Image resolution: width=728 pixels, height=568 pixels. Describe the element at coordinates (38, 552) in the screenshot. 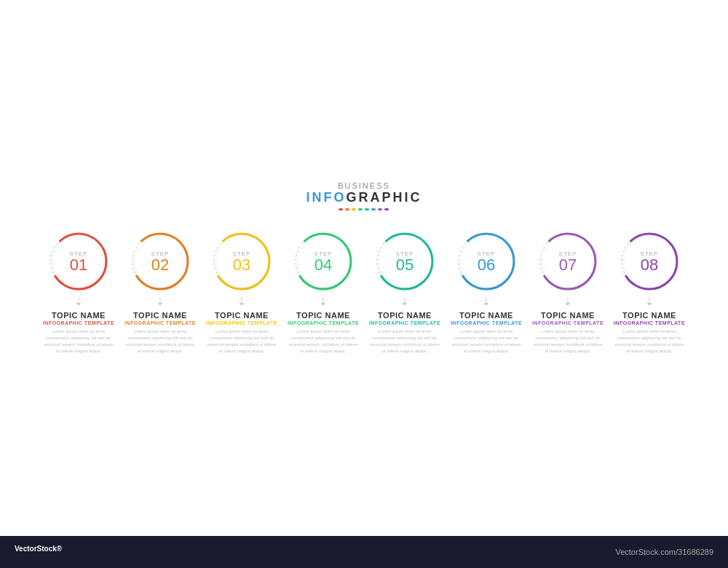

I see `footer-logo: VectorStock®` at that location.